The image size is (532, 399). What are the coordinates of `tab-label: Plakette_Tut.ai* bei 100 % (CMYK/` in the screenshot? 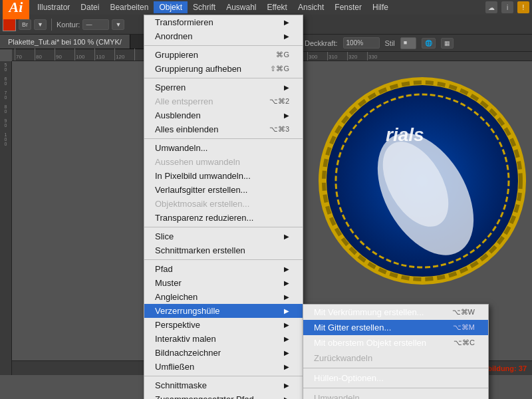 It's located at (65, 42).